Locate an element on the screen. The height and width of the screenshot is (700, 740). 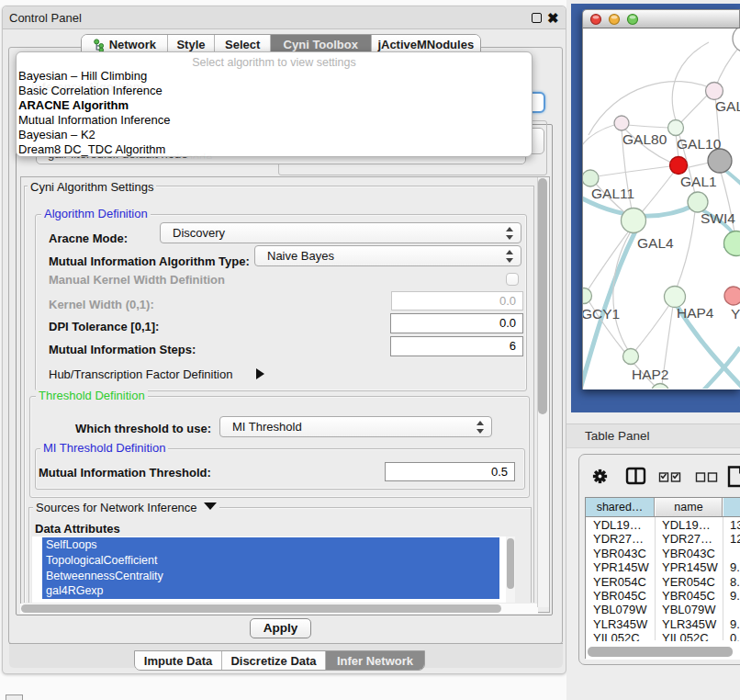
svg-text: GAL1 is located at coordinates (699, 182).